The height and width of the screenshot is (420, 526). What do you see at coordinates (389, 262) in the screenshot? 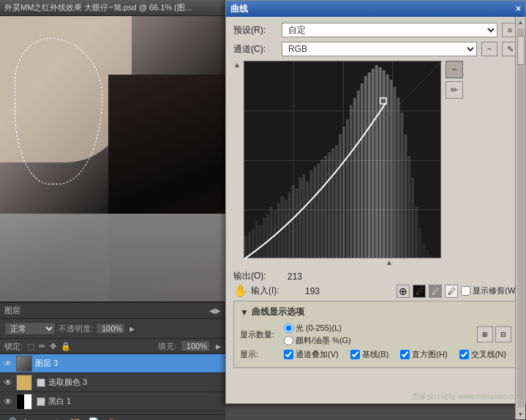
I see `input-arrow: ▲` at bounding box center [389, 262].